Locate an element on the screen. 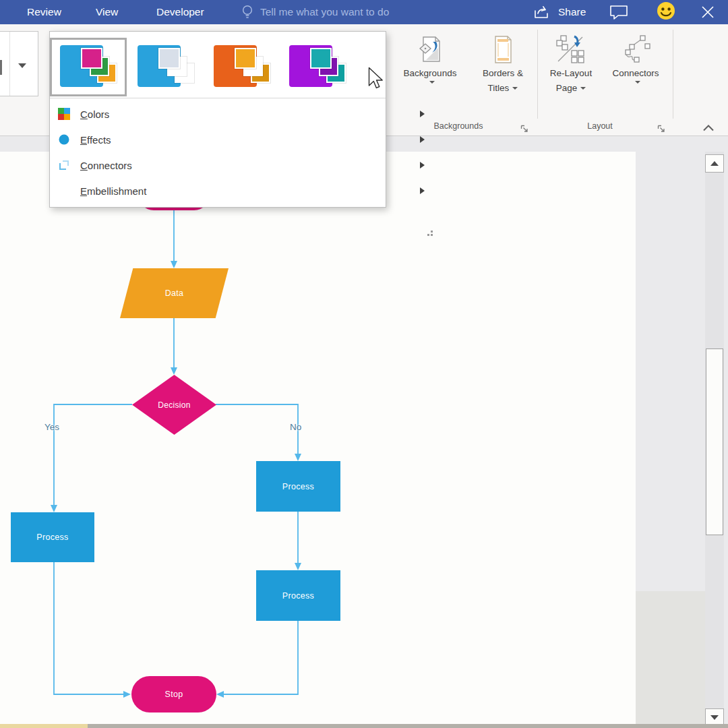  comments-icon is located at coordinates (619, 12).